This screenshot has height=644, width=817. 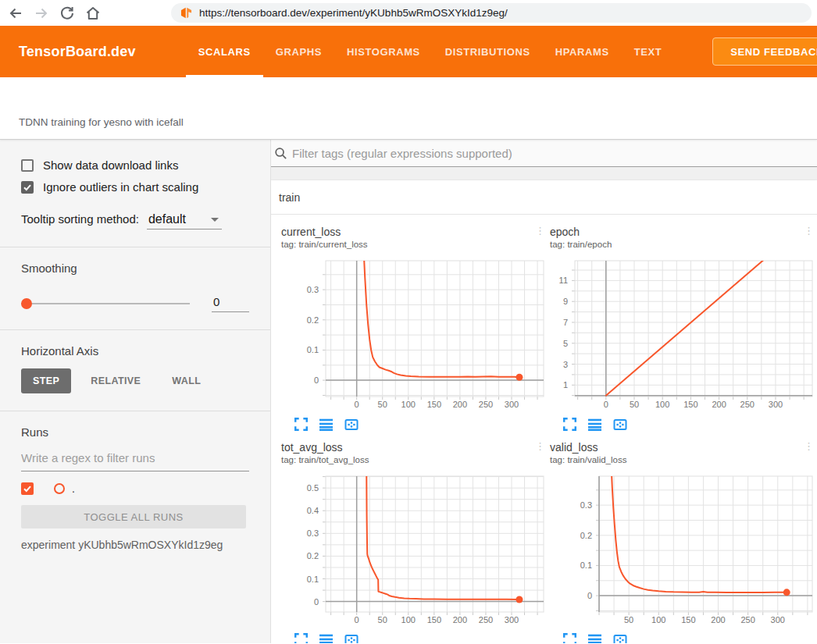 I want to click on toggle-all-runs-button: TOGGLE ALL RUNS, so click(x=134, y=517).